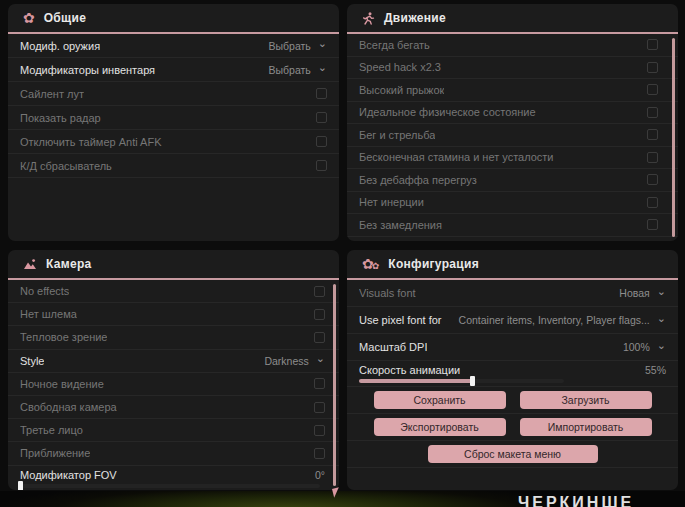 The image size is (685, 507). What do you see at coordinates (400, 67) in the screenshot?
I see `setting-label: Speed hack x2.3` at bounding box center [400, 67].